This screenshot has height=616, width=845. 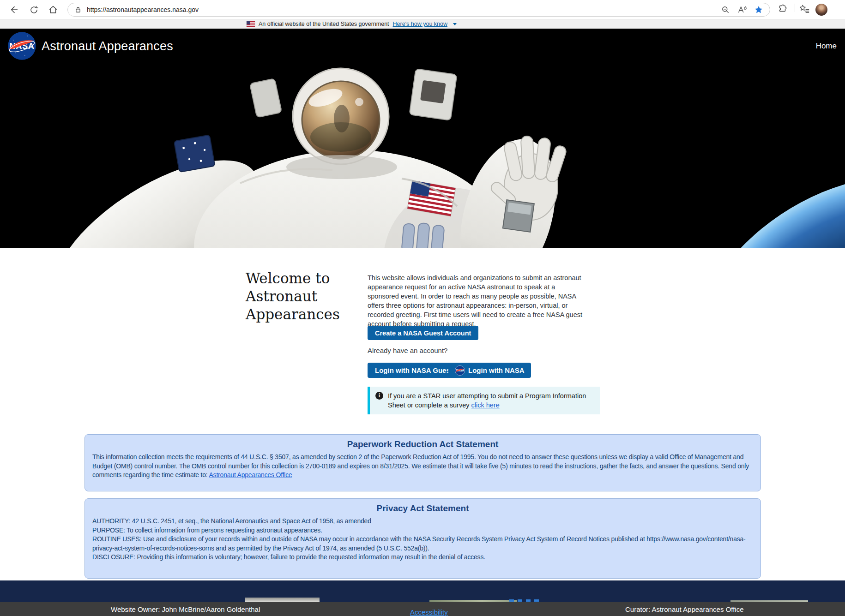 What do you see at coordinates (422, 24) in the screenshot?
I see `gov-banner: An official website of the United States…` at bounding box center [422, 24].